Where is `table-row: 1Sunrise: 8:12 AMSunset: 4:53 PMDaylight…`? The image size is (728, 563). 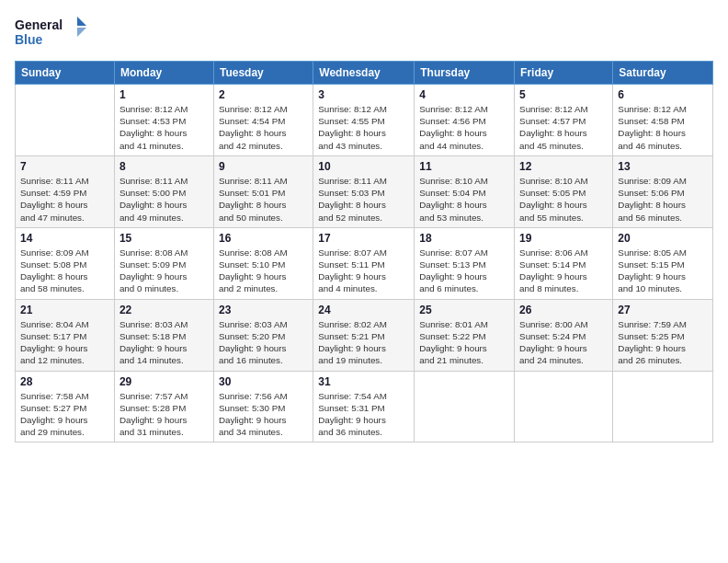
table-row: 1Sunrise: 8:12 AMSunset: 4:53 PMDaylight… is located at coordinates (164, 121).